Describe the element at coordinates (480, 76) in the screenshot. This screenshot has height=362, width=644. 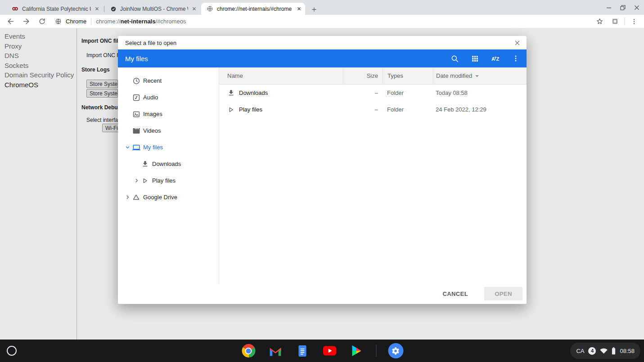
I see `column-date-modified: Date modified` at that location.